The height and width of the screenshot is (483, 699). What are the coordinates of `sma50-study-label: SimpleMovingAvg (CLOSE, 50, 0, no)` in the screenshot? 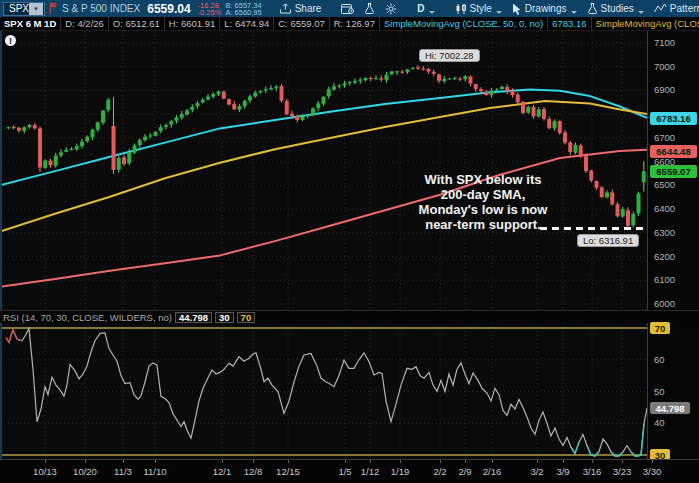 It's located at (464, 24).